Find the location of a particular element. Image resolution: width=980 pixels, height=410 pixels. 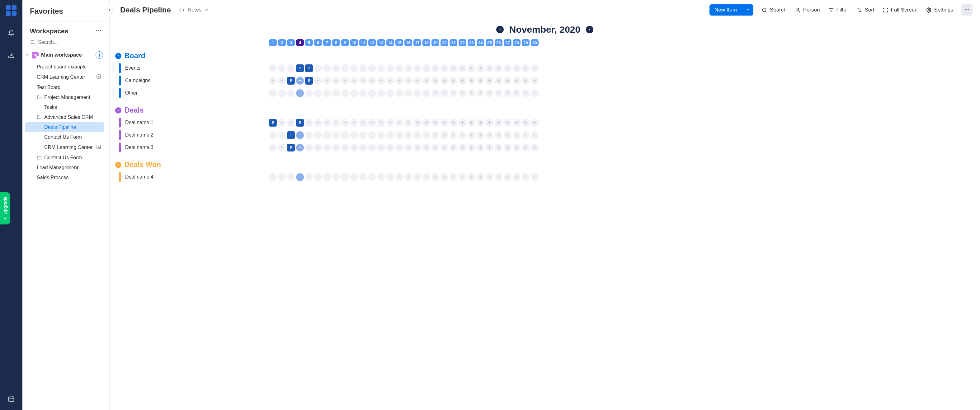

tree-item-9: Contact Us Form is located at coordinates (65, 158).